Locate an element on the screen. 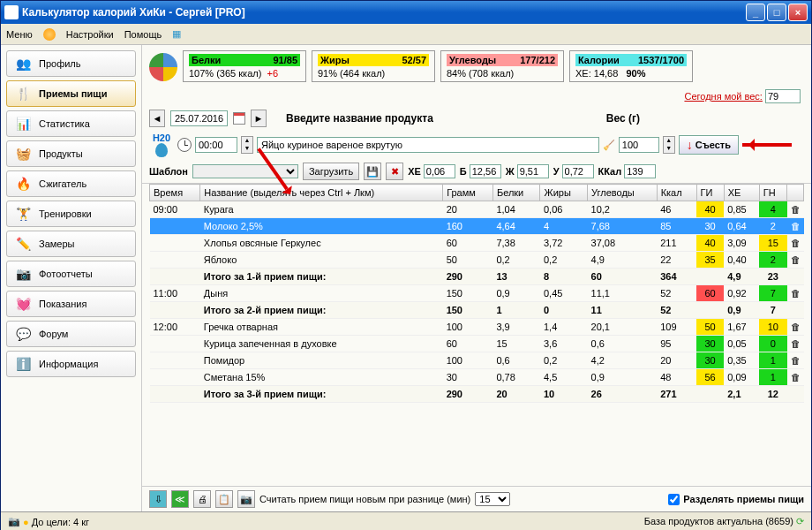  delete-template-button: ✖ is located at coordinates (395, 171).